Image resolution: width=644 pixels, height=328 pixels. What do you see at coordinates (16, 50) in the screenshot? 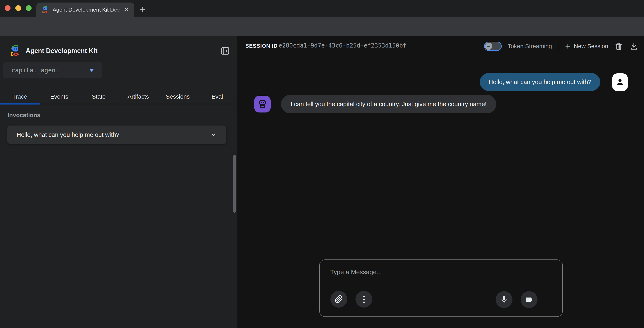
I see `adk-logo-robot-icon` at bounding box center [16, 50].